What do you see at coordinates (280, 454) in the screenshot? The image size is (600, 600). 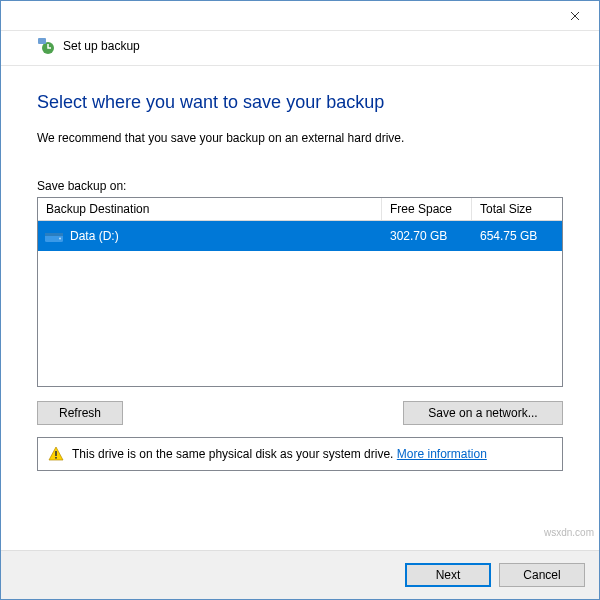 I see `warning-text: This drive is on the same physical disk …` at bounding box center [280, 454].